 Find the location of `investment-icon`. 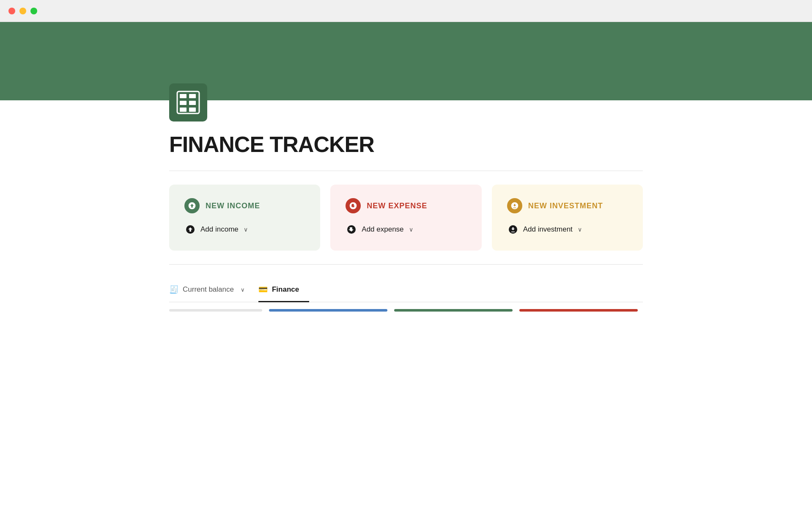

investment-icon is located at coordinates (515, 206).